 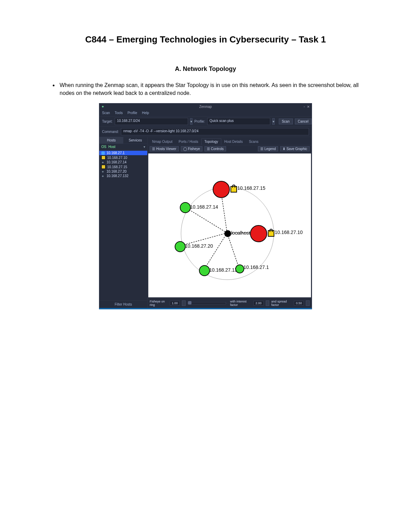 What do you see at coordinates (206, 69) in the screenshot?
I see `section-heading: A. Network Topology` at bounding box center [206, 69].